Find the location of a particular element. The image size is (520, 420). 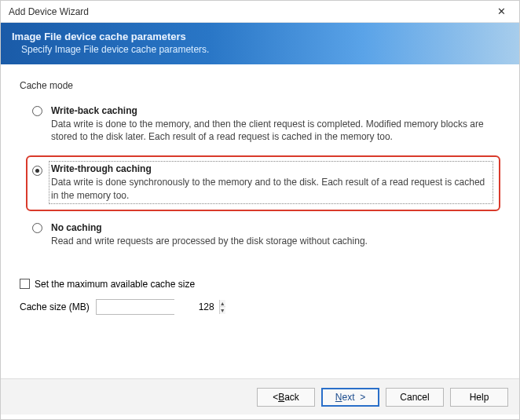

cache-size-spinner: ▲ ▼ is located at coordinates (135, 307).